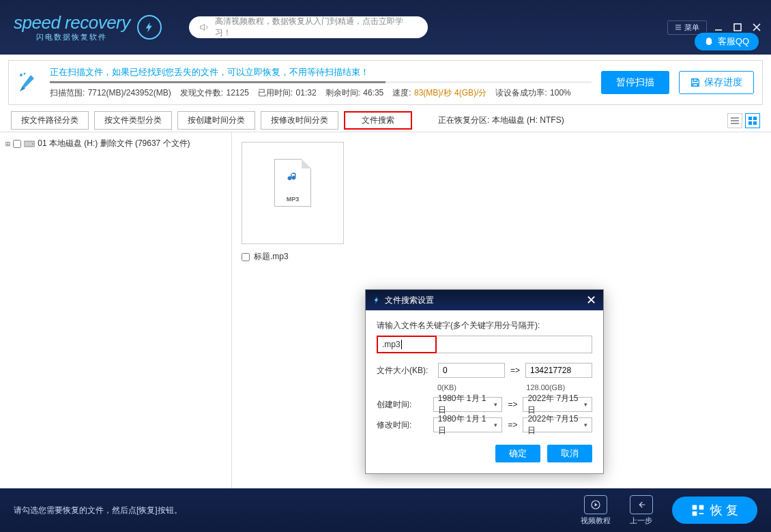  What do you see at coordinates (8, 144) in the screenshot?
I see `expand-icon: ⊞` at bounding box center [8, 144].